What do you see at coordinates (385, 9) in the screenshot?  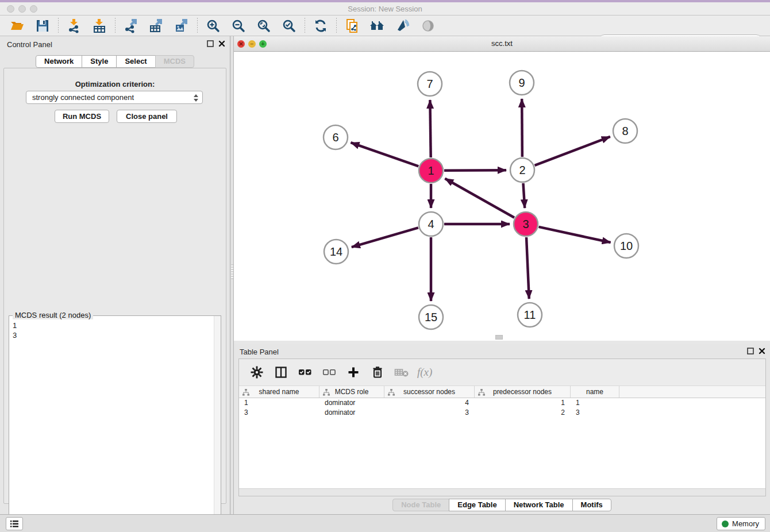 I see `app-titlebar: Session: New Session` at bounding box center [385, 9].